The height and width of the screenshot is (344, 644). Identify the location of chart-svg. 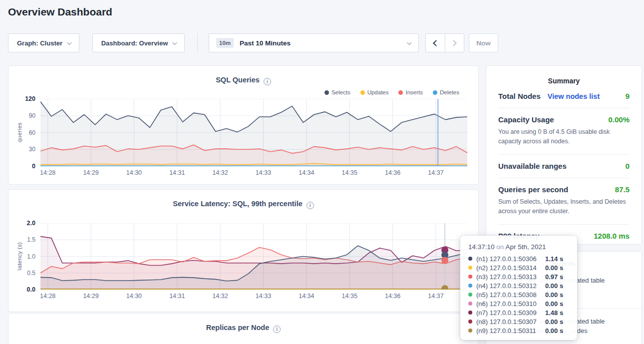
(254, 133).